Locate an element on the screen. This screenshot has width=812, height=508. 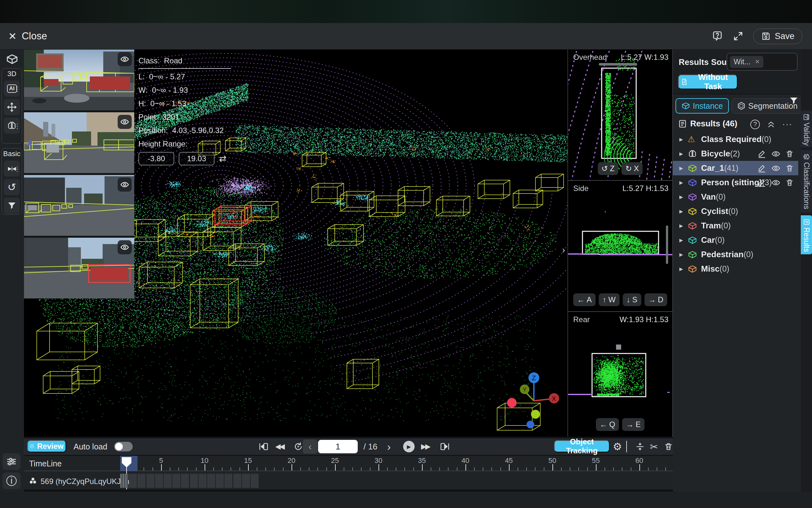
height-max-input: 19.03 is located at coordinates (197, 159).